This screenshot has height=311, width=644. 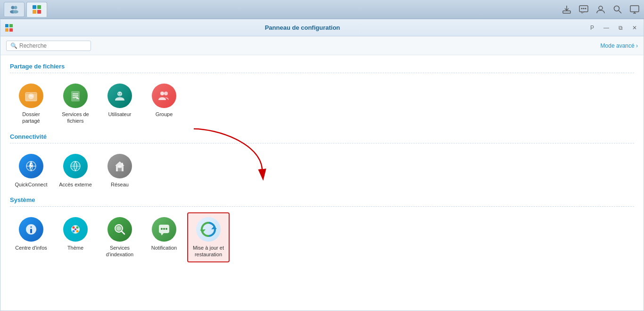 I want to click on search-box: 🔍, so click(x=49, y=46).